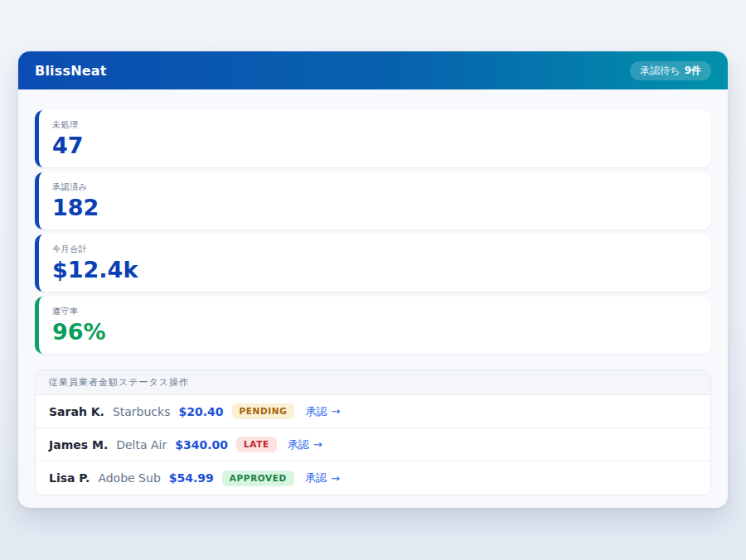 This screenshot has height=560, width=746. Describe the element at coordinates (129, 478) in the screenshot. I see `vendor-name: Adobe Sub` at that location.